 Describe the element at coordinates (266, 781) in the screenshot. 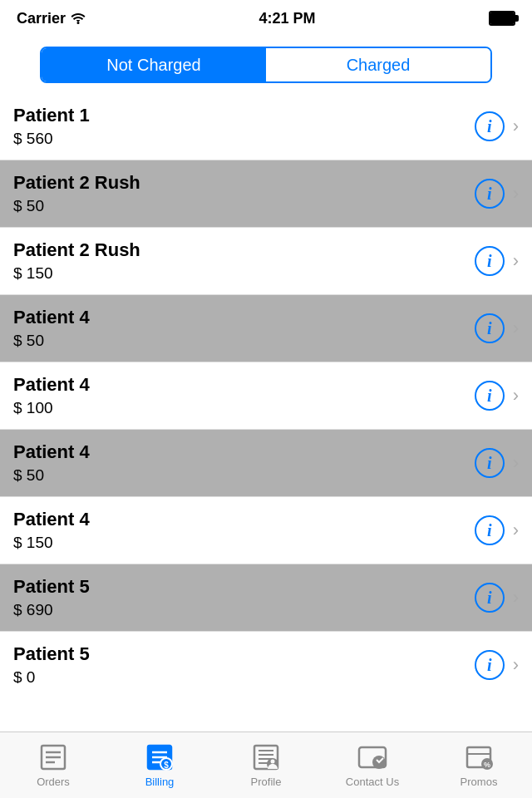

I see `profile-label: Profile` at that location.